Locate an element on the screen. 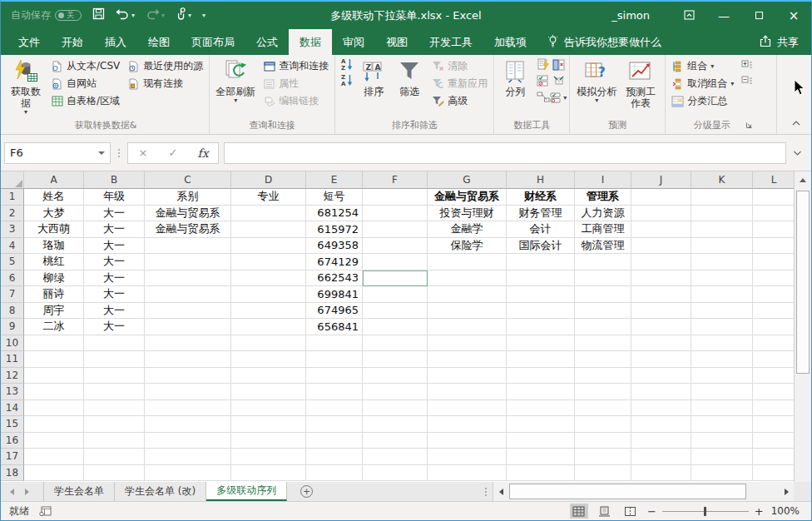 This screenshot has height=521, width=812. cell-B3: 大一 is located at coordinates (115, 230).